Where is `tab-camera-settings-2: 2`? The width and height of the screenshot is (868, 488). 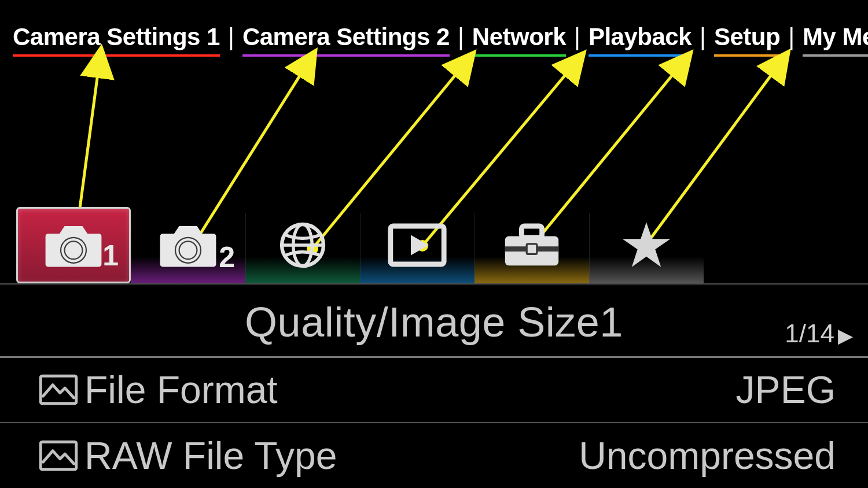 tab-camera-settings-2: 2 is located at coordinates (188, 245).